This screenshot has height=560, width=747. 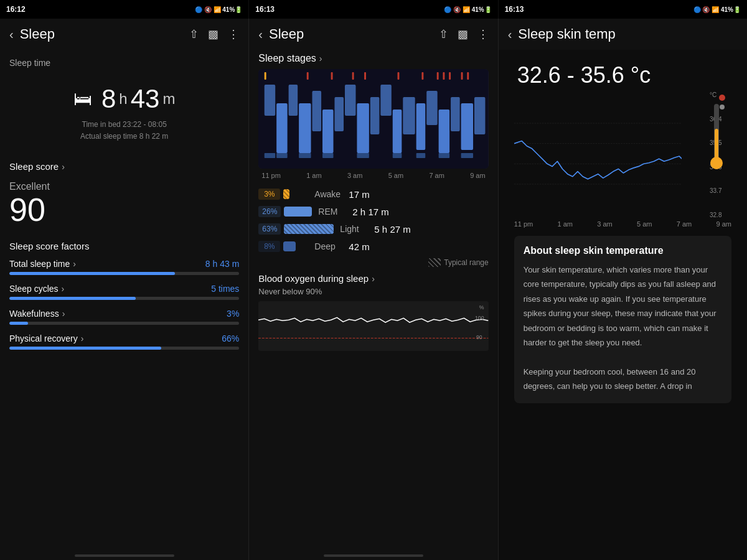 I want to click on more-icon-1: ⋮, so click(x=233, y=34).